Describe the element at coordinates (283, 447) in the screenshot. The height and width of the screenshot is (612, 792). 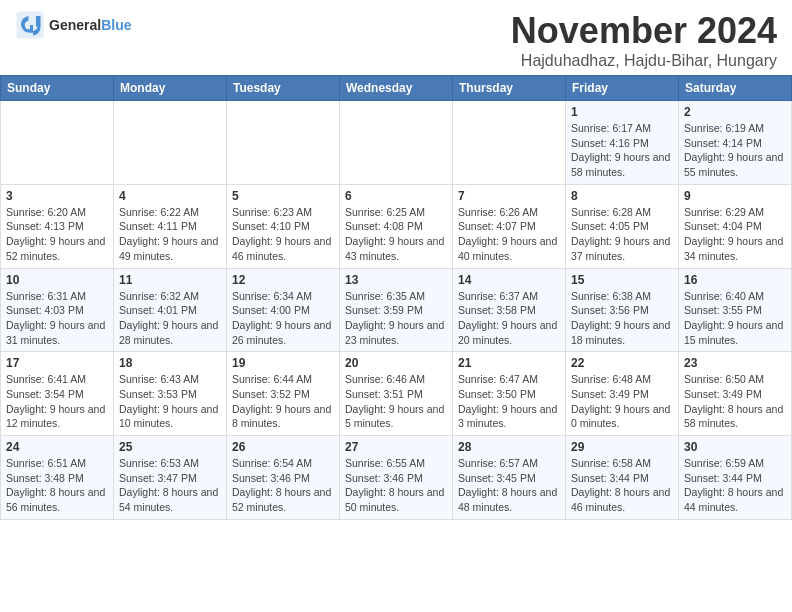
I see `day-number: 26` at that location.